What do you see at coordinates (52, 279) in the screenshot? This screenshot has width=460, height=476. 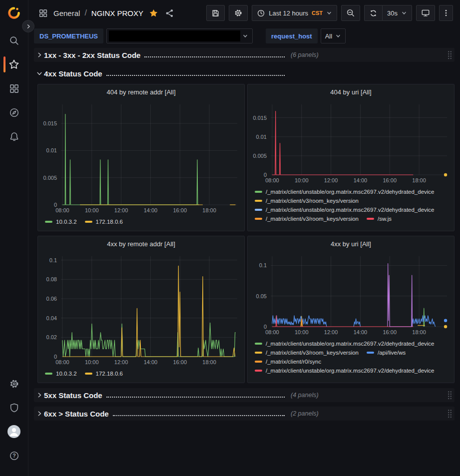 I see `svg-text: 0.08` at bounding box center [52, 279].